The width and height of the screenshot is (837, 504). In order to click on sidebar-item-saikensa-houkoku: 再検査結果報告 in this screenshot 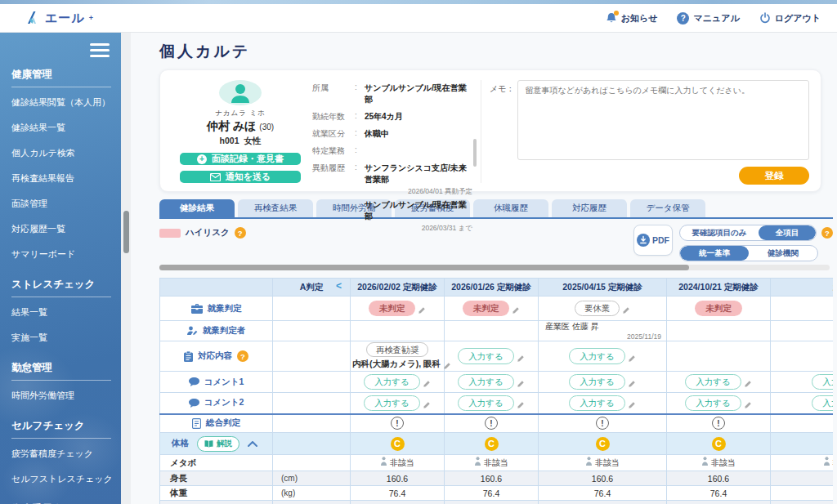, I will do `click(60, 178)`.